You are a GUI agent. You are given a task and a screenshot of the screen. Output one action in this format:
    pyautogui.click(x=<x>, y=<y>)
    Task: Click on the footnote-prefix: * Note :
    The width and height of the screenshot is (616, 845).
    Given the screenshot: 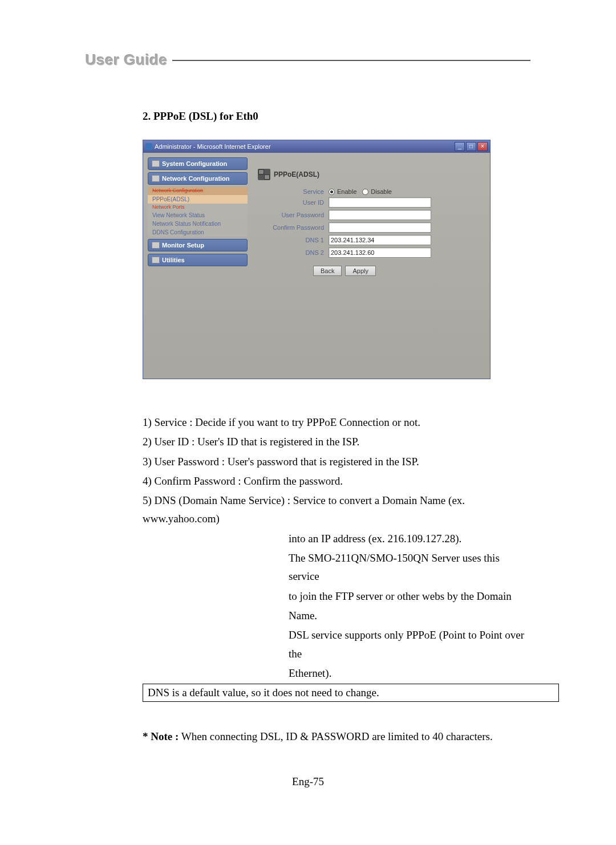 What is the action you would take?
    pyautogui.click(x=161, y=737)
    